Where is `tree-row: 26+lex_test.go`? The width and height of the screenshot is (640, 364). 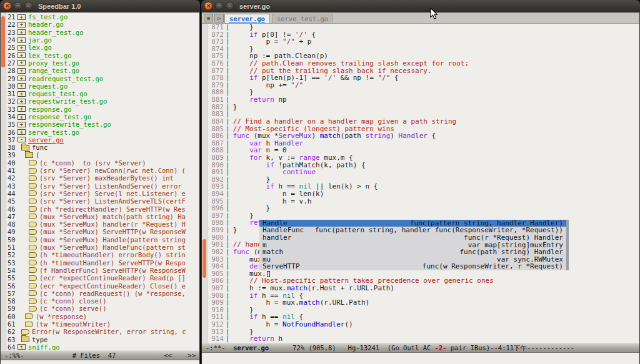
tree-row: 26+lex_test.go is located at coordinates (102, 55).